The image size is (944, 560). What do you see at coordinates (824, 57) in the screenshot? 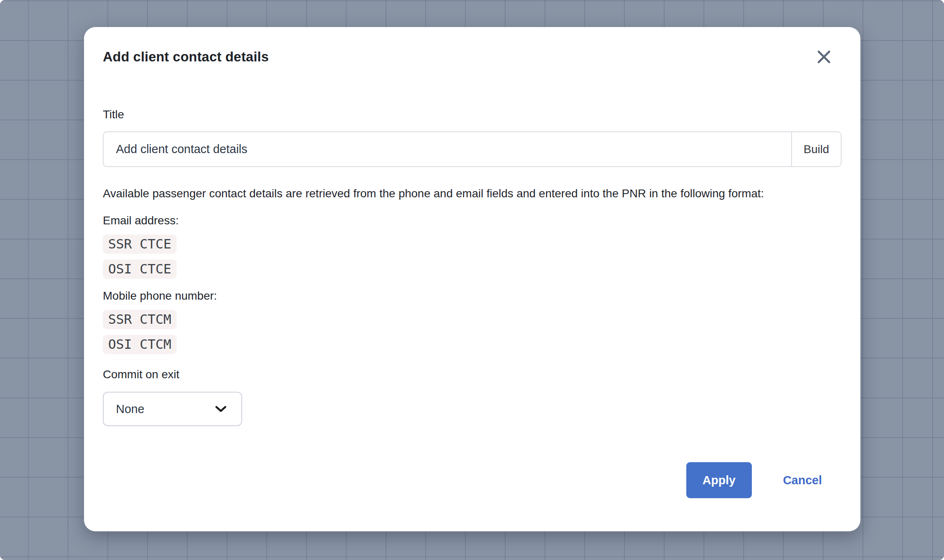
I see `close-button` at bounding box center [824, 57].